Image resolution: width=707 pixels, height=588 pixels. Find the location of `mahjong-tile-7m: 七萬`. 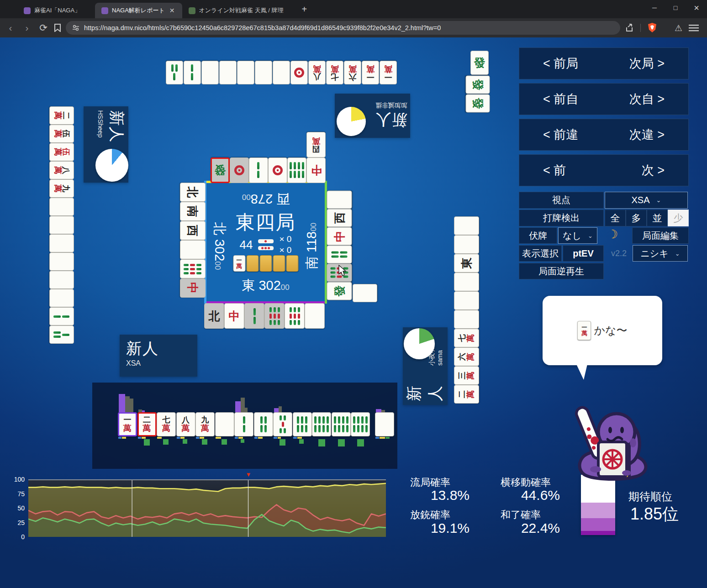

mahjong-tile-7m: 七萬 is located at coordinates (166, 425).